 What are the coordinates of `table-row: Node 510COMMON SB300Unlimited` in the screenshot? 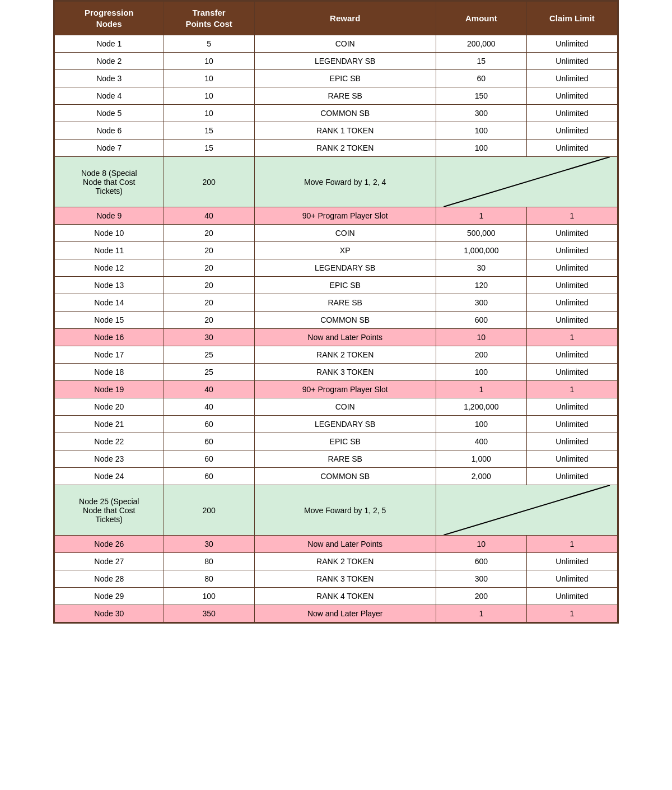 It's located at (336, 113).